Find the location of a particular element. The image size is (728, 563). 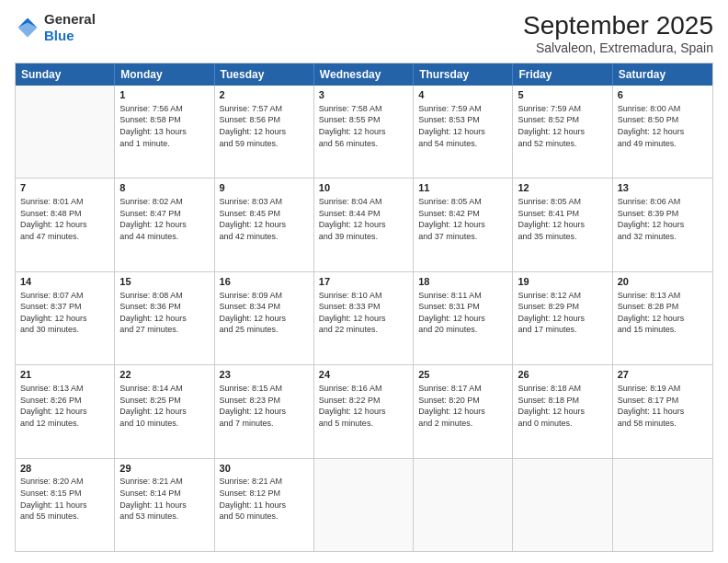

day-content: Sunrise: 8:08 AM Sunset: 8:36 PM Dayligh… is located at coordinates (164, 313).